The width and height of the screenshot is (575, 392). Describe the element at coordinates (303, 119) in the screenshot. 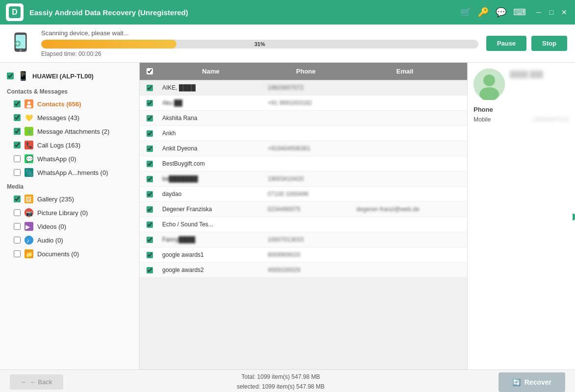

I see `table-row: Akshita Rana` at that location.